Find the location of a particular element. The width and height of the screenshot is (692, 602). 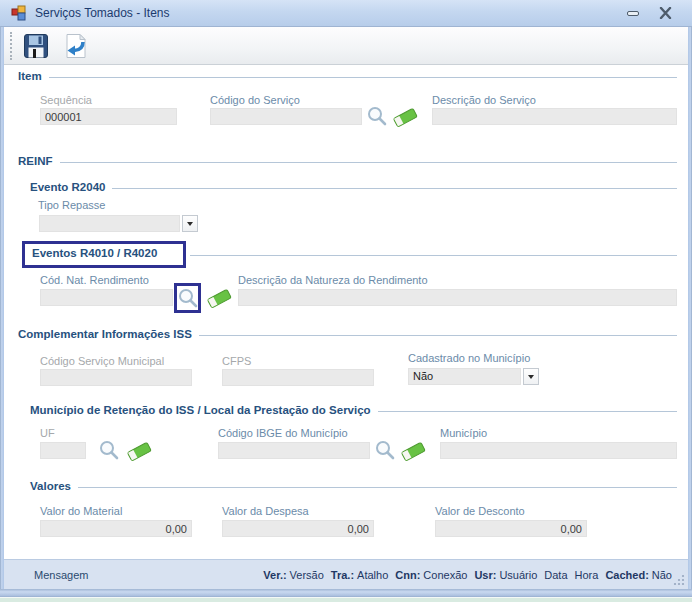

descricao-natureza-label: Descrição da Natureza do Rendimento is located at coordinates (333, 280).